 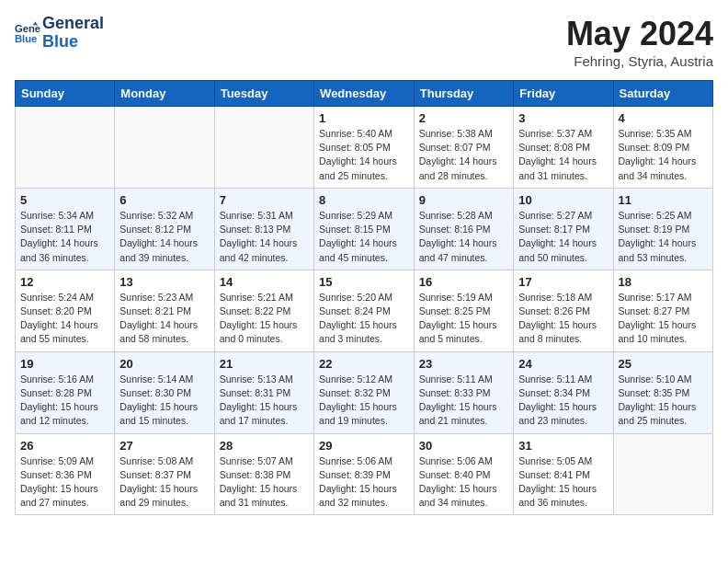 What do you see at coordinates (264, 94) in the screenshot?
I see `weekday-header: Tuesday` at bounding box center [264, 94].